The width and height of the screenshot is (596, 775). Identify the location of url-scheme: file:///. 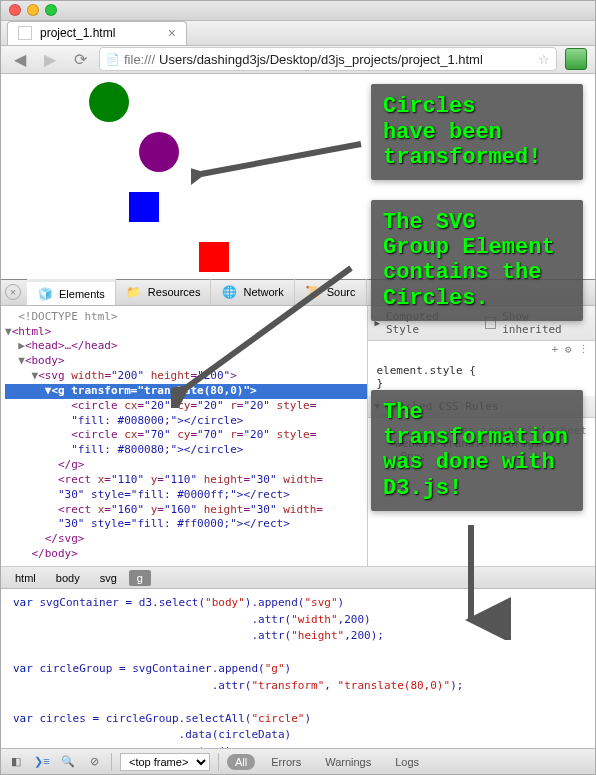
(140, 60).